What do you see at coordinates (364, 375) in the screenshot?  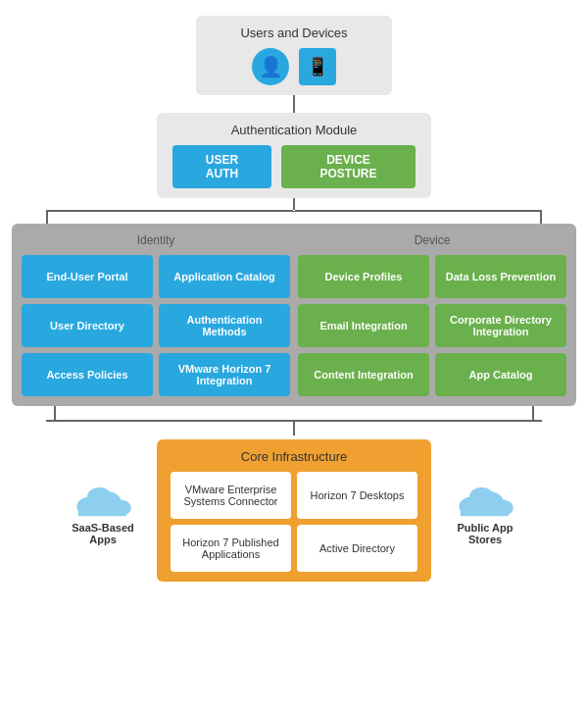 I see `cell-content-integration: Content Integration` at bounding box center [364, 375].